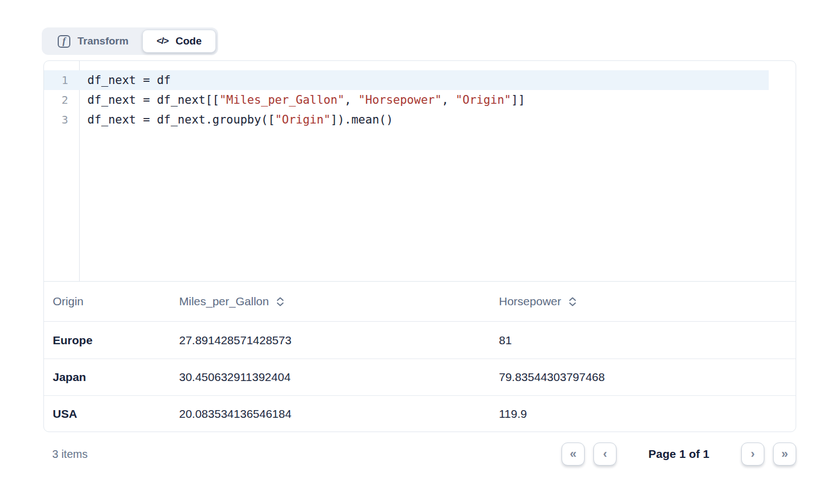 This screenshot has height=504, width=833. I want to click on code-text: df_next = df_next[["Miles_per_Gallon", "…, so click(302, 100).